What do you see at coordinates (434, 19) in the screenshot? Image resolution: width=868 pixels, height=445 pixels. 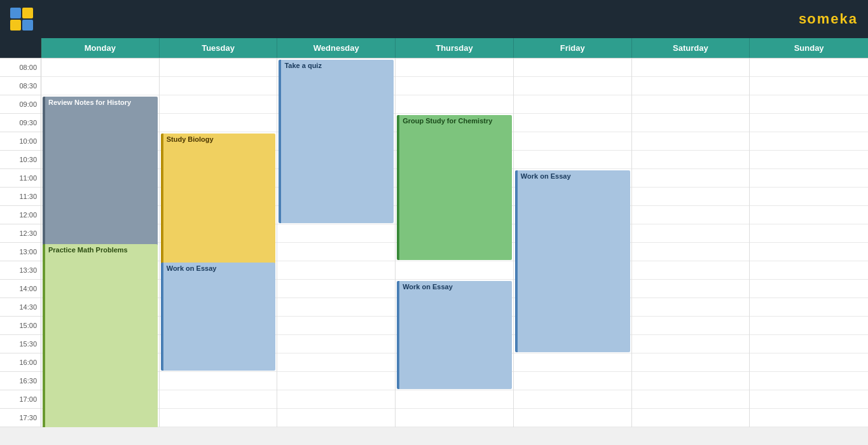 I see `app-header: someka` at bounding box center [434, 19].